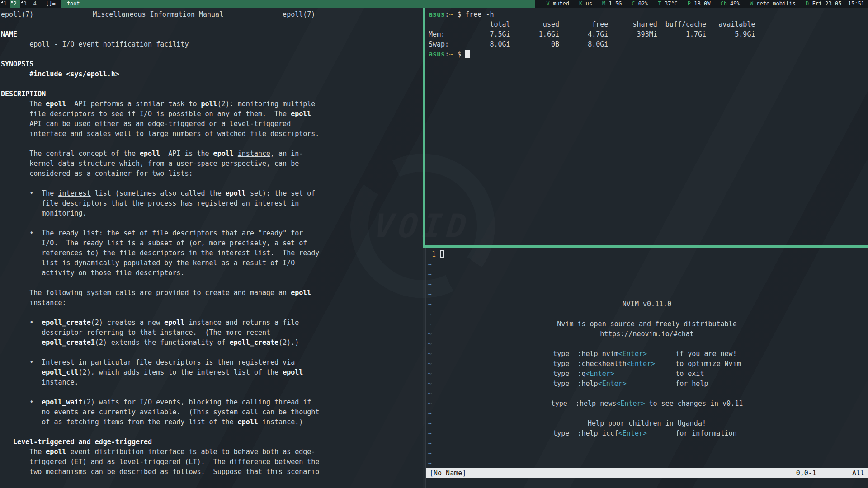  I want to click on man-line: • Interest in particular file descriptor…, so click(212, 362).